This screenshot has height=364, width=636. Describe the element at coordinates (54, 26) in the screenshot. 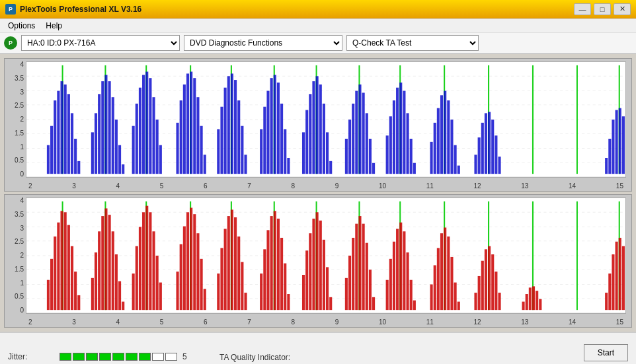

I see `menu-help: Help` at that location.